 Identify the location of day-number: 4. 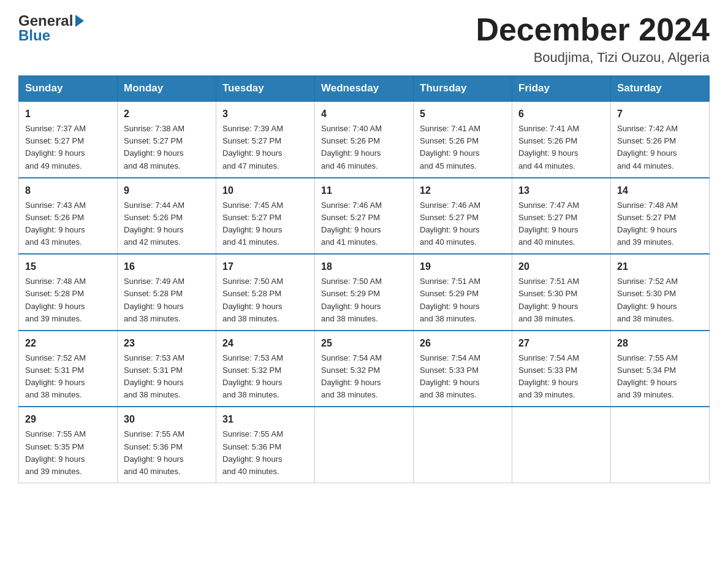
(364, 114).